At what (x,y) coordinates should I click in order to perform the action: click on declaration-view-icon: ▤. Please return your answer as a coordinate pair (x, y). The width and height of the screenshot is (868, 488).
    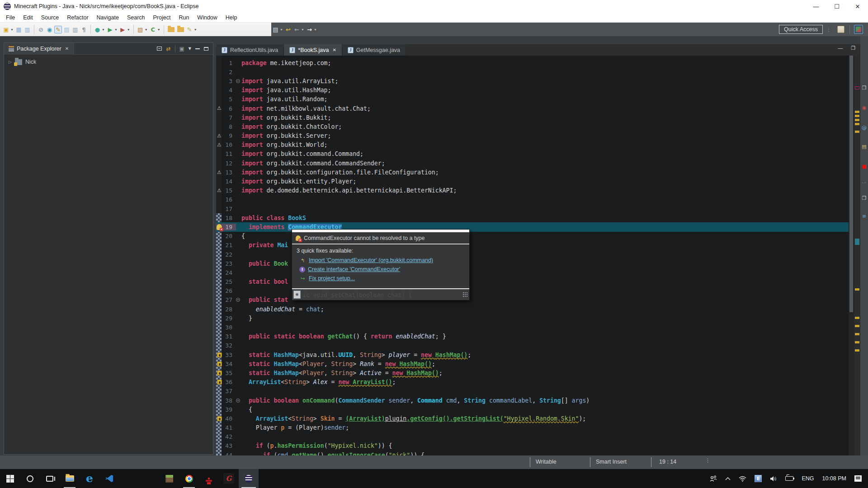
    Looking at the image, I should click on (864, 146).